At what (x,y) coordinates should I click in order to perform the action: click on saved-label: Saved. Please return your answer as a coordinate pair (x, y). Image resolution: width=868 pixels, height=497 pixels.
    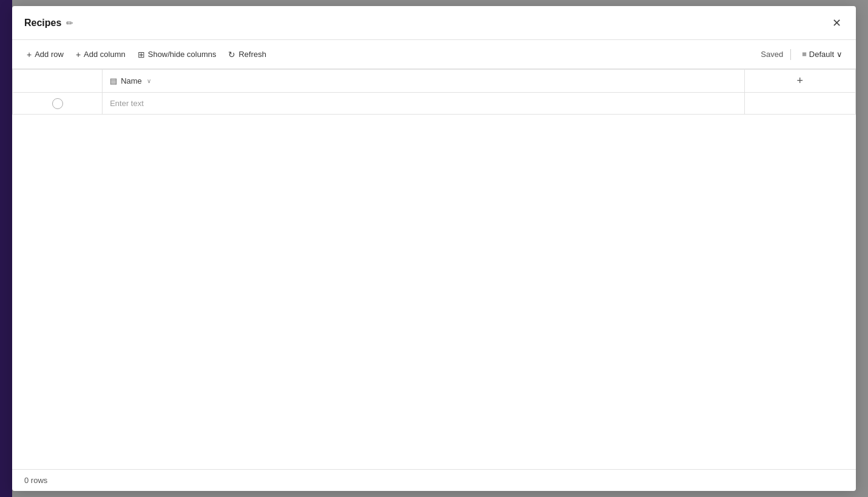
    Looking at the image, I should click on (772, 55).